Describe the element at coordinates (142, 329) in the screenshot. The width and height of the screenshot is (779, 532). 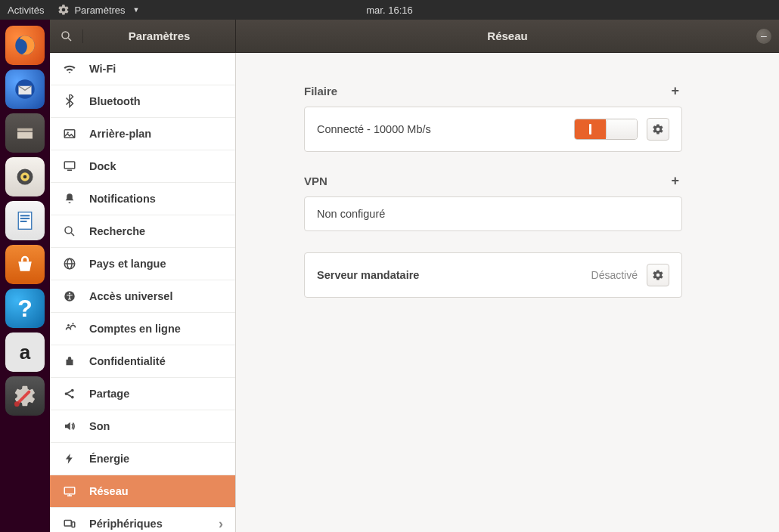
I see `sidebar-item-accounts: Comptes en ligne` at that location.